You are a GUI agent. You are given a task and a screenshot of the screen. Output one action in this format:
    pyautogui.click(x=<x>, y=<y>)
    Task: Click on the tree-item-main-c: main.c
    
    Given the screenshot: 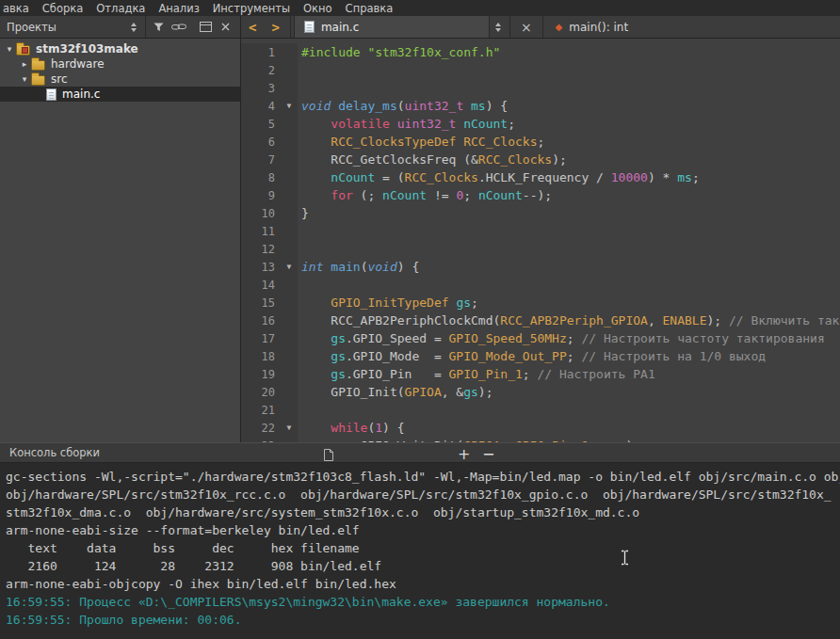 What is the action you would take?
    pyautogui.click(x=121, y=94)
    